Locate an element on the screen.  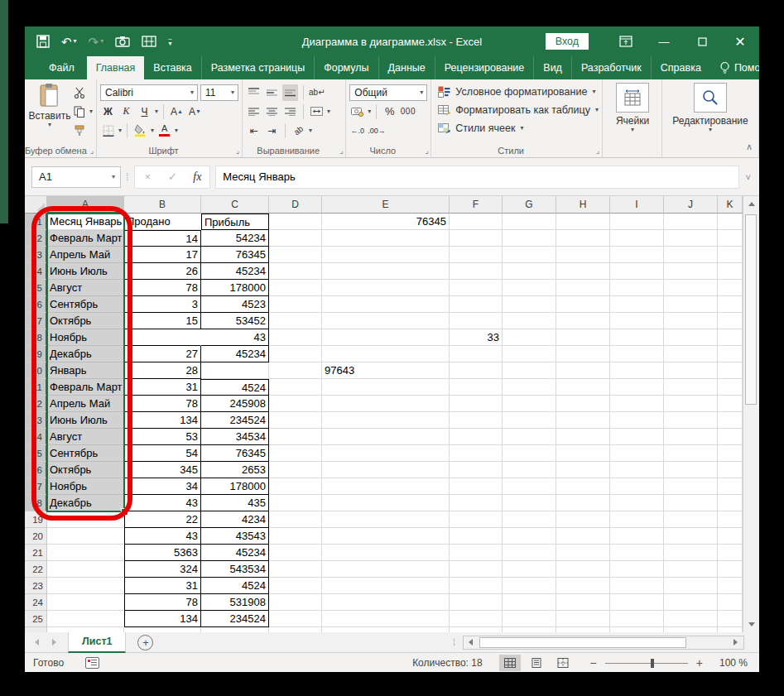
cell-I5 is located at coordinates (637, 288).